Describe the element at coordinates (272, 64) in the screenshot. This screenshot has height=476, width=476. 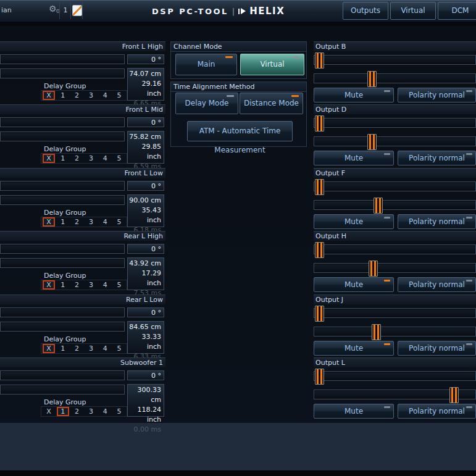
I see `virtual-mode-button: Virtual` at that location.